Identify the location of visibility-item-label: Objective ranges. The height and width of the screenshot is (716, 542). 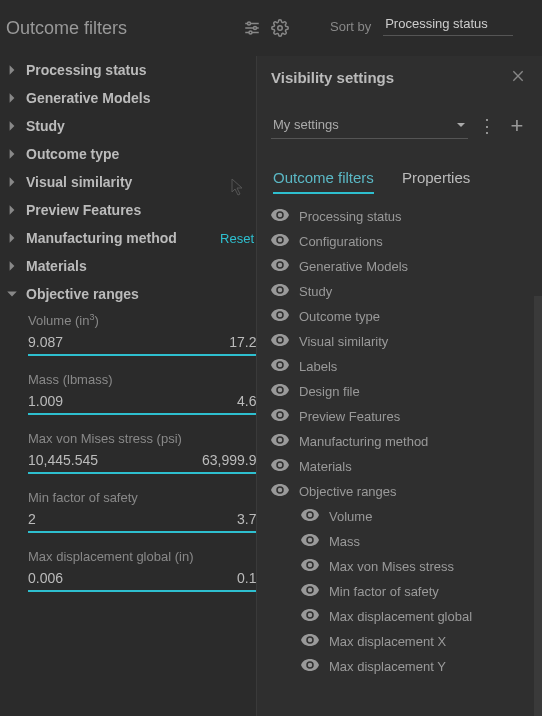
(348, 492).